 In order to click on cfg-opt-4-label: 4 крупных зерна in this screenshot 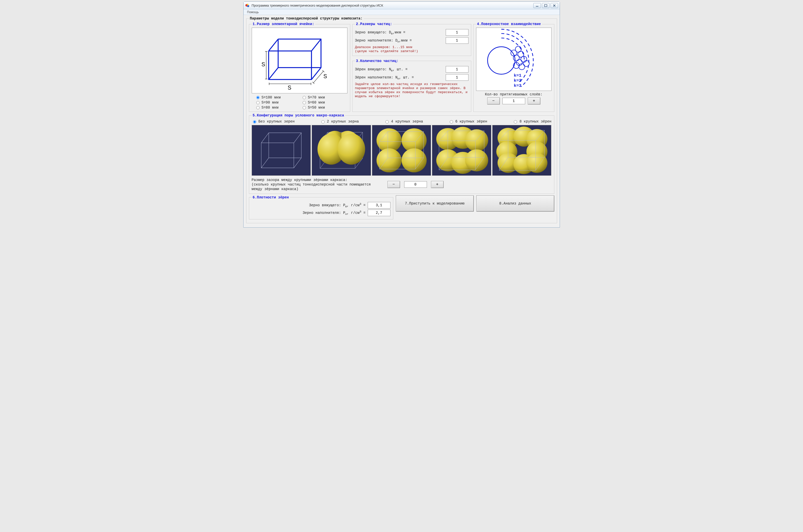, I will do `click(407, 121)`.